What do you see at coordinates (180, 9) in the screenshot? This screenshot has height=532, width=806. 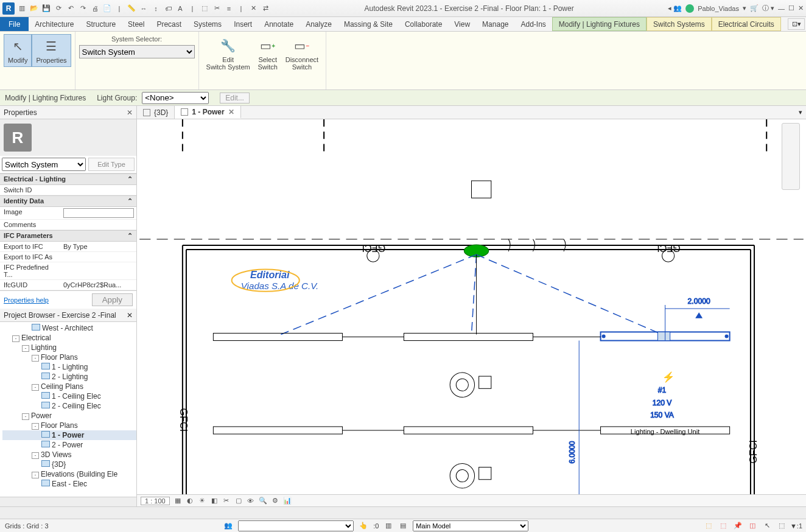 I see `qat-text-icon: A` at bounding box center [180, 9].